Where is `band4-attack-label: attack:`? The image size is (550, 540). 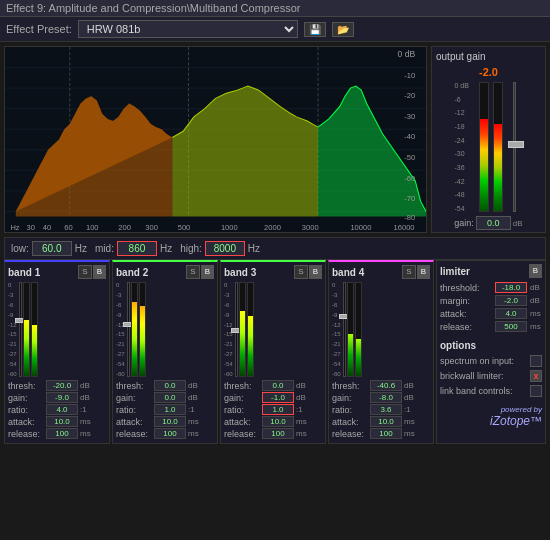 band4-attack-label: attack: is located at coordinates (350, 422).